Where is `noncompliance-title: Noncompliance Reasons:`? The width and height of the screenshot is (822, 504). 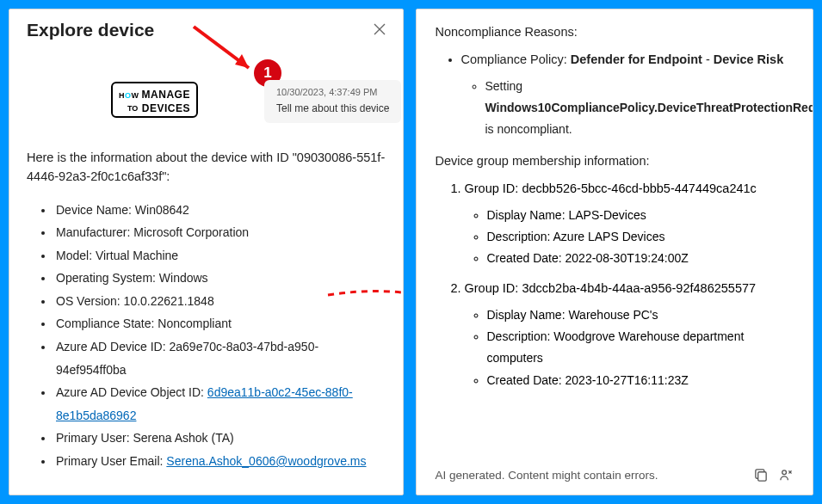 noncompliance-title: Noncompliance Reasons: is located at coordinates (615, 32).